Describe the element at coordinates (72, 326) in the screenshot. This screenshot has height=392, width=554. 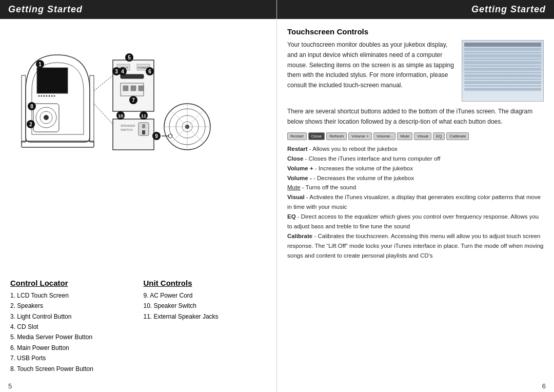
I see `control-locator: Control Locator 1. LCD Touch Screen 2. S…` at that location.